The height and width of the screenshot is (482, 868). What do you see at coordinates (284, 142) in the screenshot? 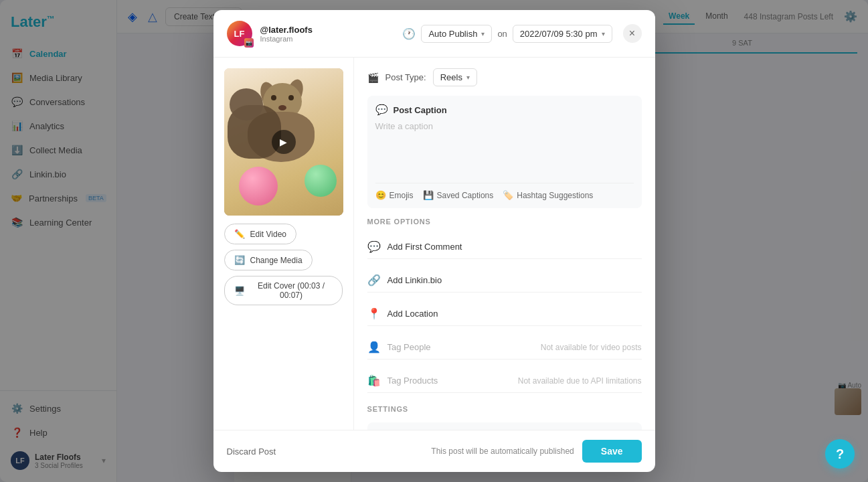
I see `play-button: ▶` at bounding box center [284, 142].